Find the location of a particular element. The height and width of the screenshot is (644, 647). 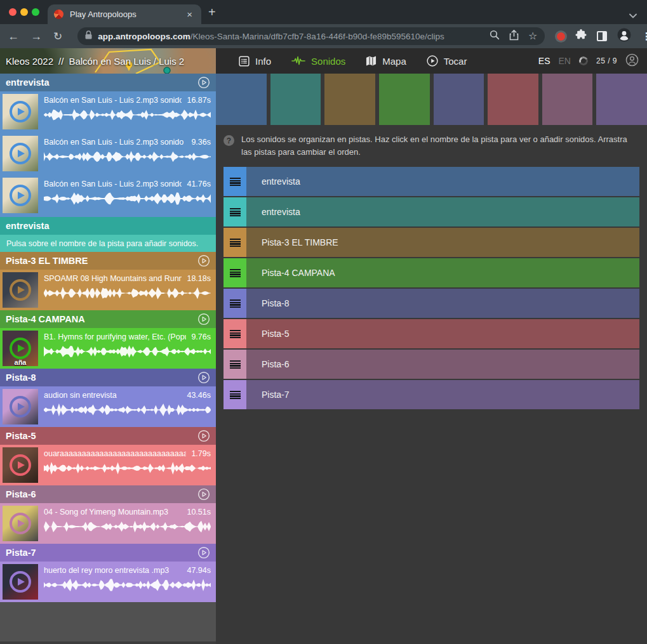

language-en-button: EN is located at coordinates (565, 61).